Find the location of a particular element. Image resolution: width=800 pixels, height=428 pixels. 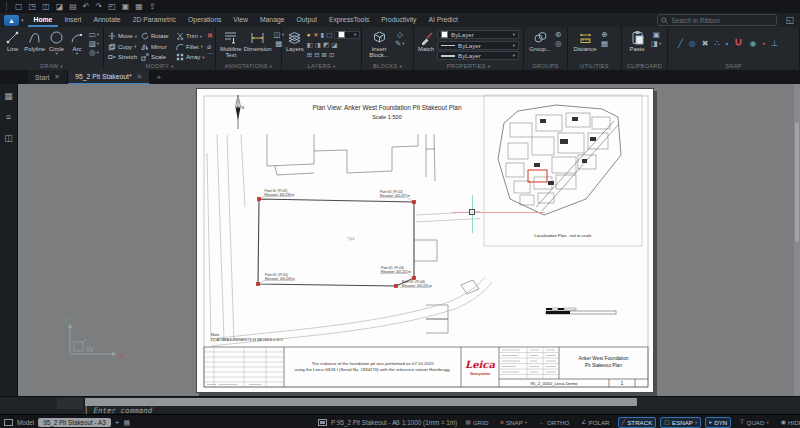

snap-perpendicular-icon: ⊥ is located at coordinates (774, 44).